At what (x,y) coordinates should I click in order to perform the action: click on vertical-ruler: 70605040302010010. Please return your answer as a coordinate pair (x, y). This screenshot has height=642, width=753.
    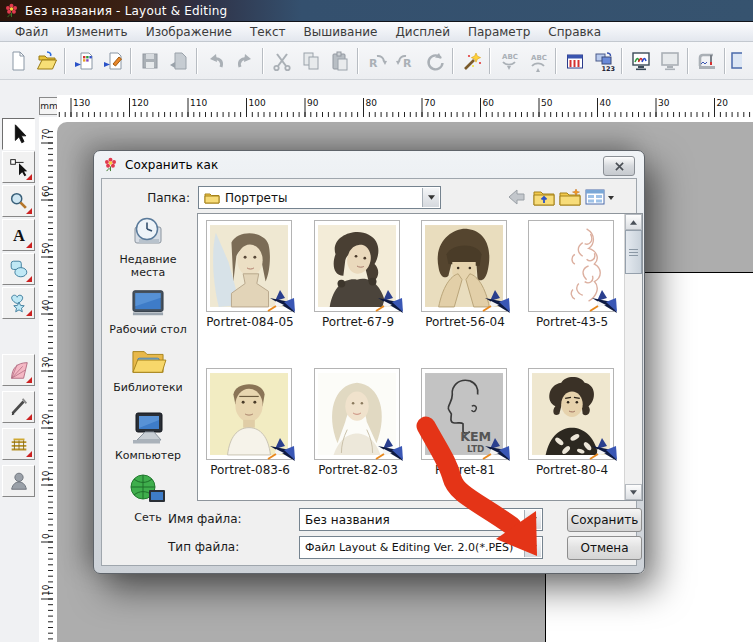
    Looking at the image, I should click on (46, 380).